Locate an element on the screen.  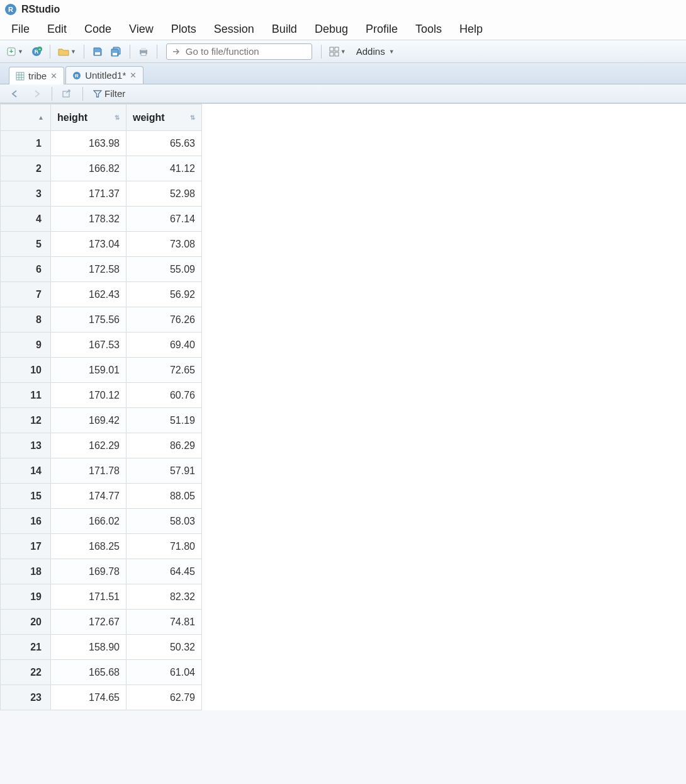
nav-back-button is located at coordinates (15, 94).